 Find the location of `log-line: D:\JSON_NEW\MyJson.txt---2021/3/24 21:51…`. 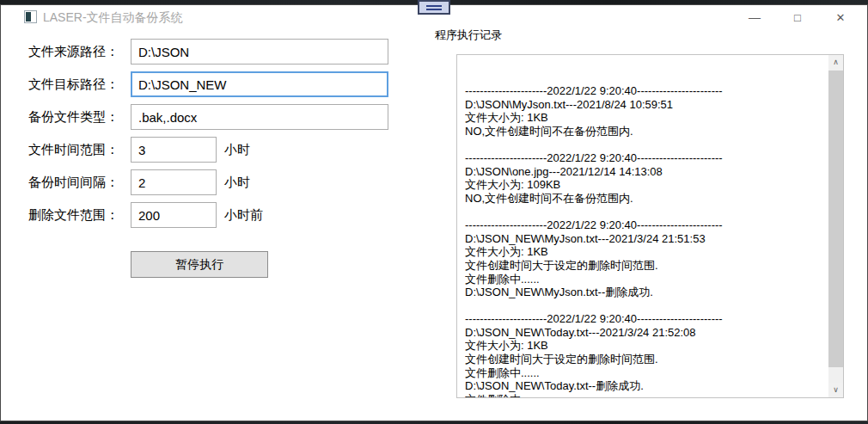

log-line: D:\JSON_NEW\MyJson.txt---2021/3/24 21:51… is located at coordinates (645, 239).